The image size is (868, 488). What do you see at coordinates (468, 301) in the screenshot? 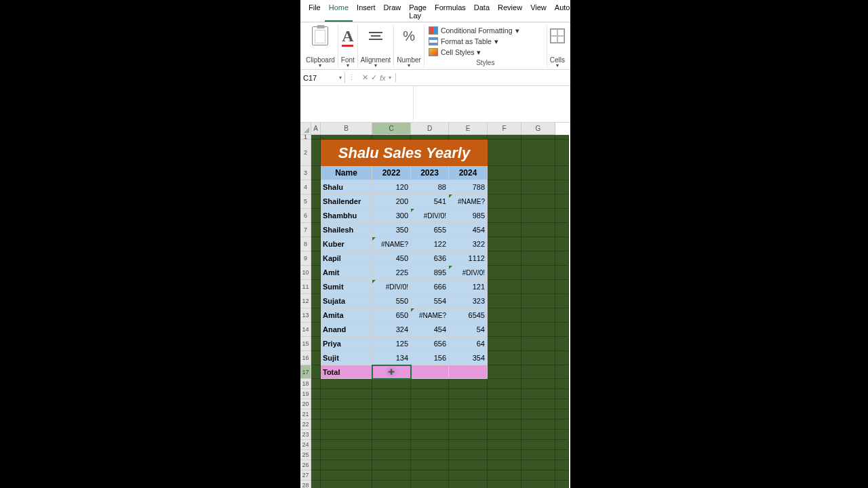
I see `cell: 323` at bounding box center [468, 301].